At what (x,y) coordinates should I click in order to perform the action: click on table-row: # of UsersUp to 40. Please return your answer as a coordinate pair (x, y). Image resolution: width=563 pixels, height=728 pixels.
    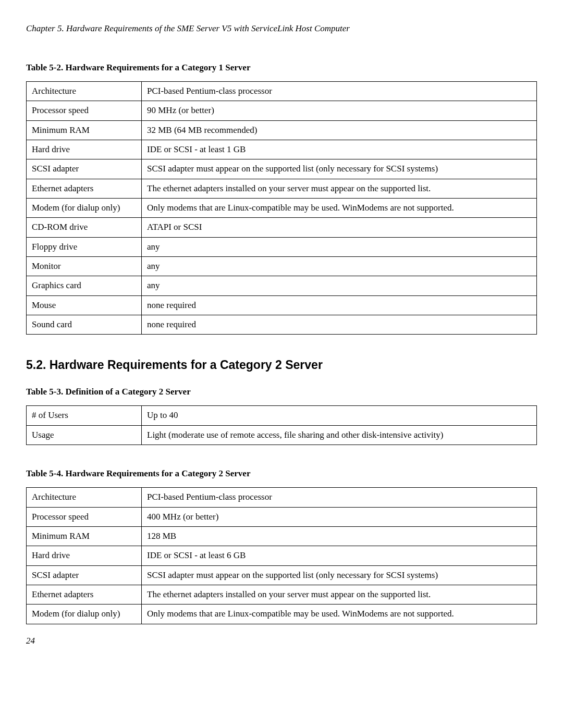
    Looking at the image, I should click on (282, 416).